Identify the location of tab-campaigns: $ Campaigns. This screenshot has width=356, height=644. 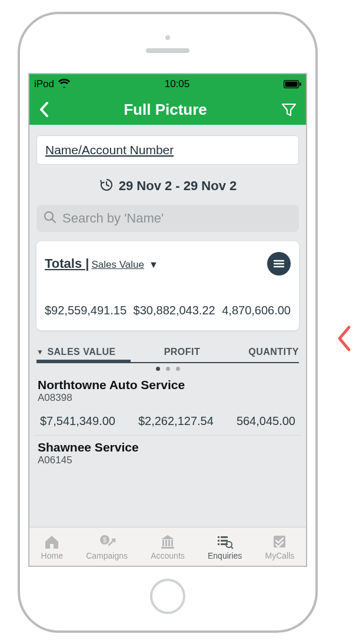
(107, 547).